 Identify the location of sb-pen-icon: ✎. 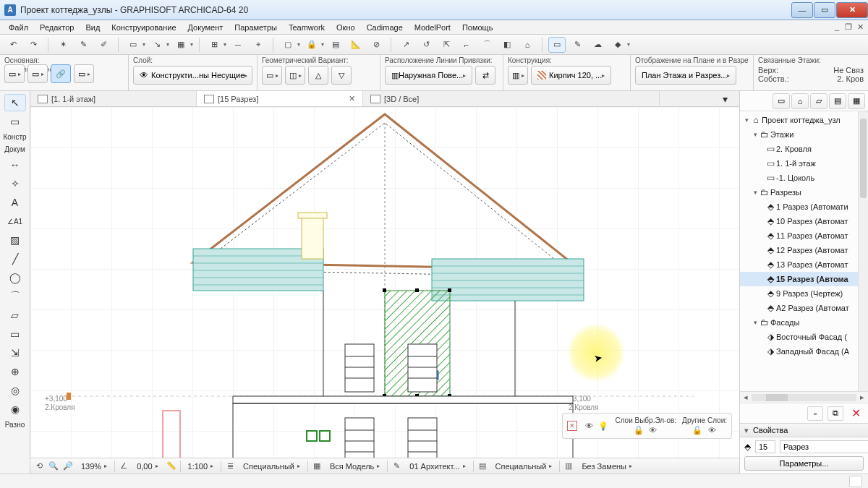
(396, 466).